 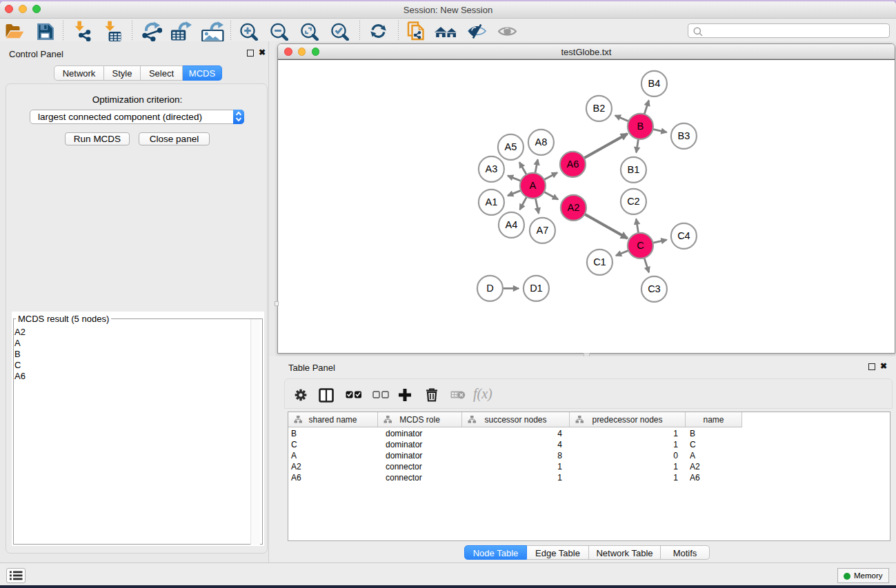 What do you see at coordinates (633, 201) in the screenshot?
I see `svg-text: C2` at bounding box center [633, 201].